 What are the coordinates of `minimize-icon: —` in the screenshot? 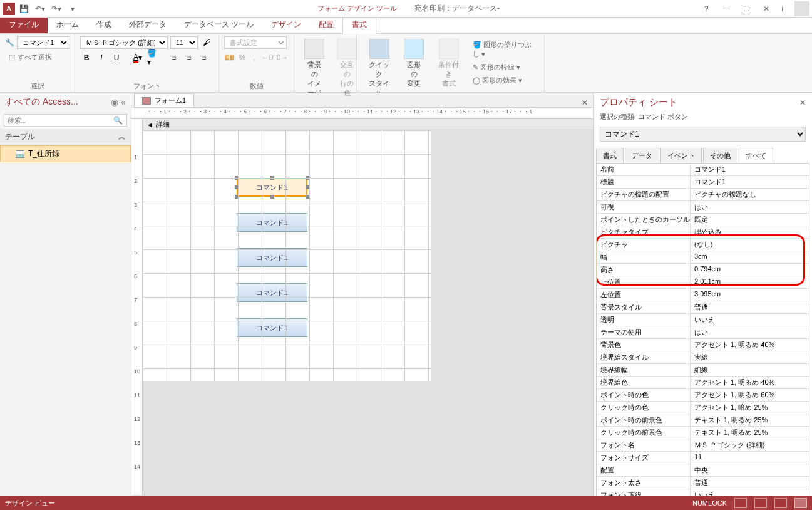 It's located at (726, 9).